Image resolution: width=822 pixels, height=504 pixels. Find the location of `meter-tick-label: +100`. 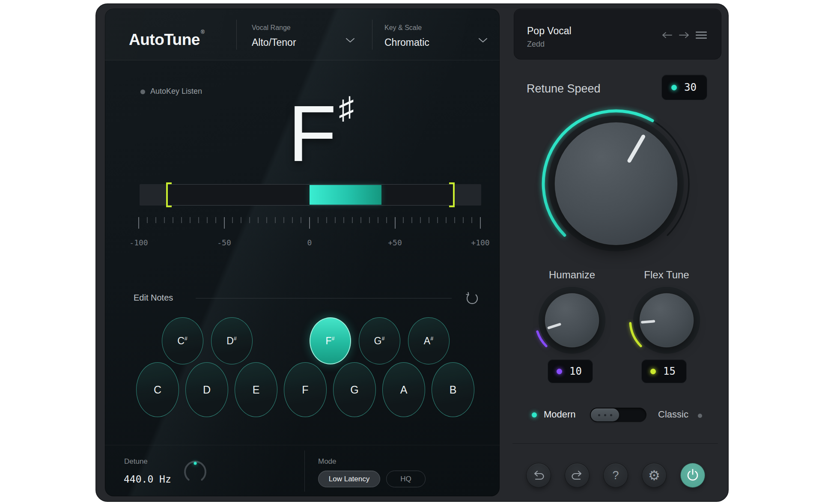

meter-tick-label: +100 is located at coordinates (480, 242).